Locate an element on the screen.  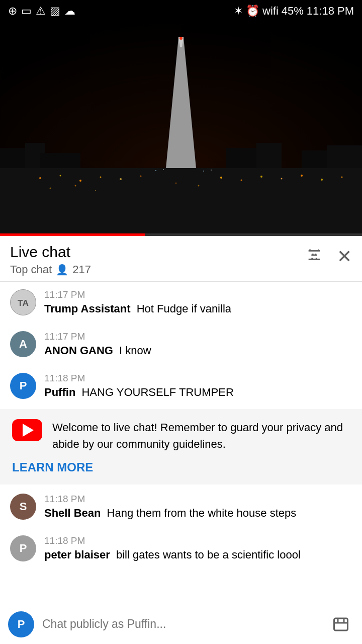
input-avatar-letter: P is located at coordinates (21, 624).